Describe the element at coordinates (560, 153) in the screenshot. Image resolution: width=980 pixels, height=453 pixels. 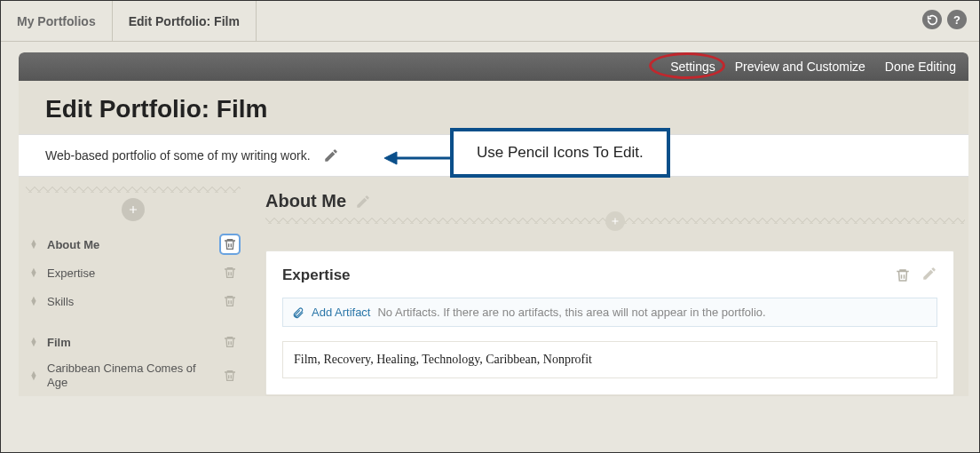
I see `annotation-callout: Use Pencil Icons To Edit.` at that location.